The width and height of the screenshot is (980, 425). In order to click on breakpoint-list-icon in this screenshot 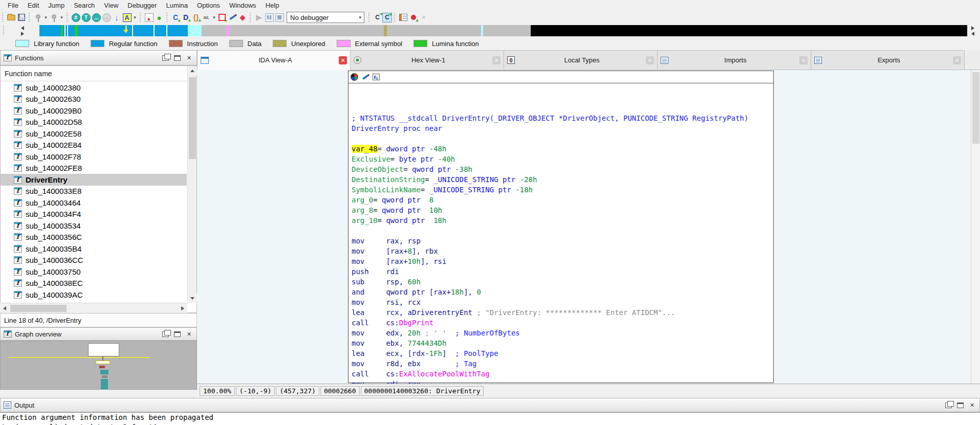, I will do `click(403, 17)`.